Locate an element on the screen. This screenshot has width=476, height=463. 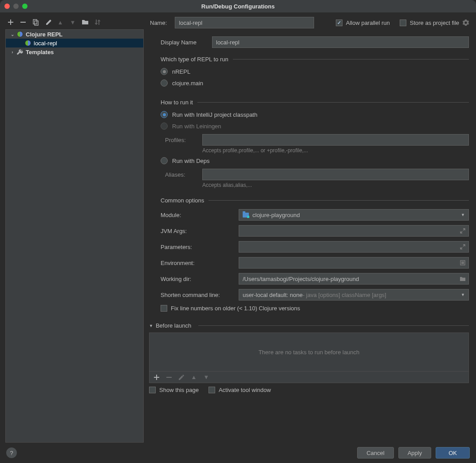
maximize-window-icon is located at coordinates (25, 6).